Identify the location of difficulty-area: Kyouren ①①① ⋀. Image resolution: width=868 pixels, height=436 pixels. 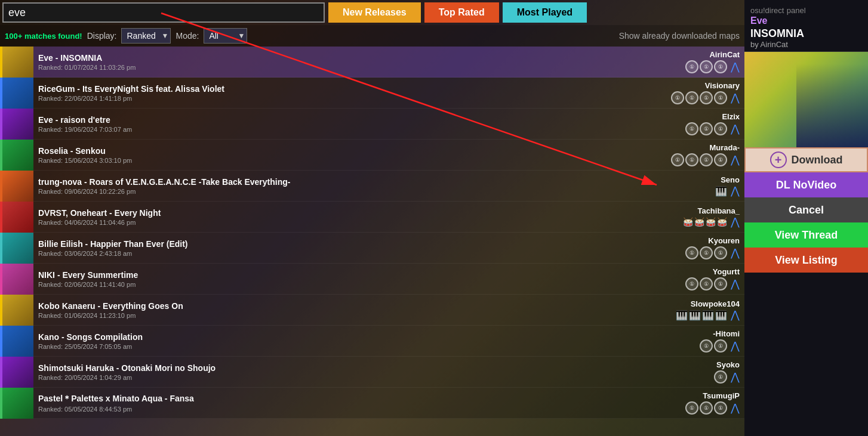
(686, 248).